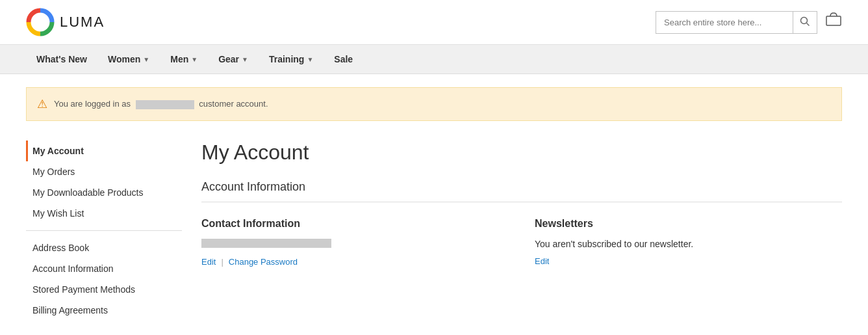  I want to click on sidebar-item-downloadable-products: My Downloadable Products, so click(104, 193).